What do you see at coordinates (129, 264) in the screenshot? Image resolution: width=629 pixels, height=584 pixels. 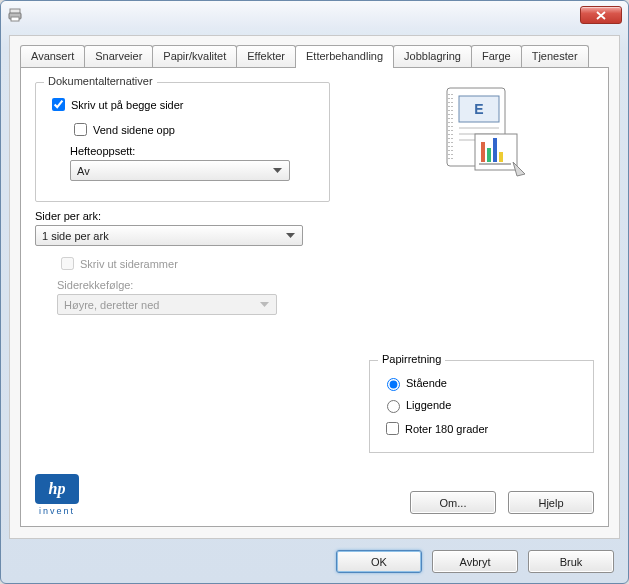 I see `page-borders-label: Skriv ut siderammer` at bounding box center [129, 264].